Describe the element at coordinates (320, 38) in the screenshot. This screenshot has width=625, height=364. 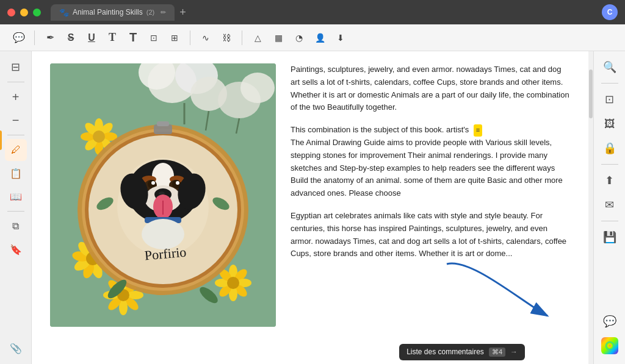
I see `person-toolbar-btn: 👤` at that location.